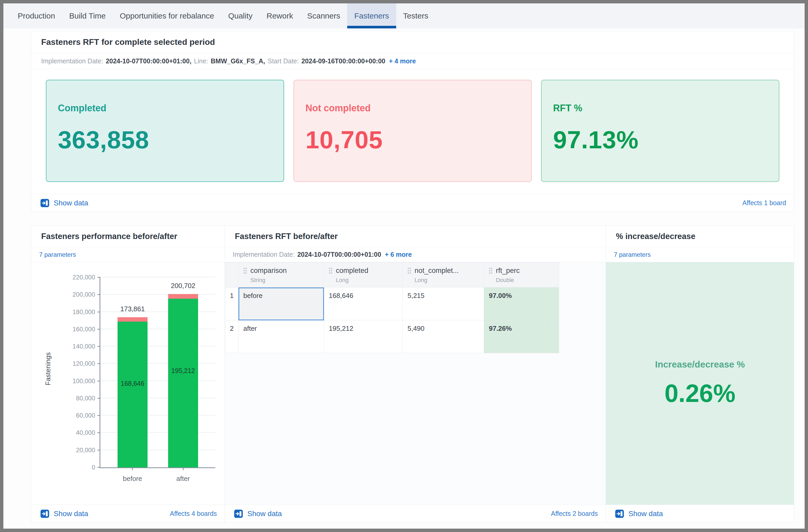  I want to click on rft-summary-parameters: Implementation Date: 2024-10-07T00:00:00…, so click(413, 61).